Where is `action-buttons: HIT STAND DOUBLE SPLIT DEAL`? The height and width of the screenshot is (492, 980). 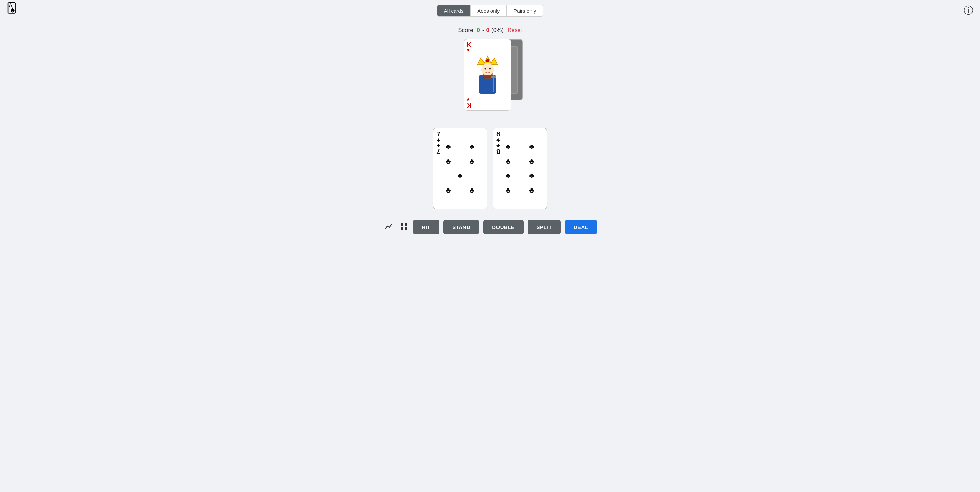 action-buttons: HIT STAND DOUBLE SPLIT DEAL is located at coordinates (490, 227).